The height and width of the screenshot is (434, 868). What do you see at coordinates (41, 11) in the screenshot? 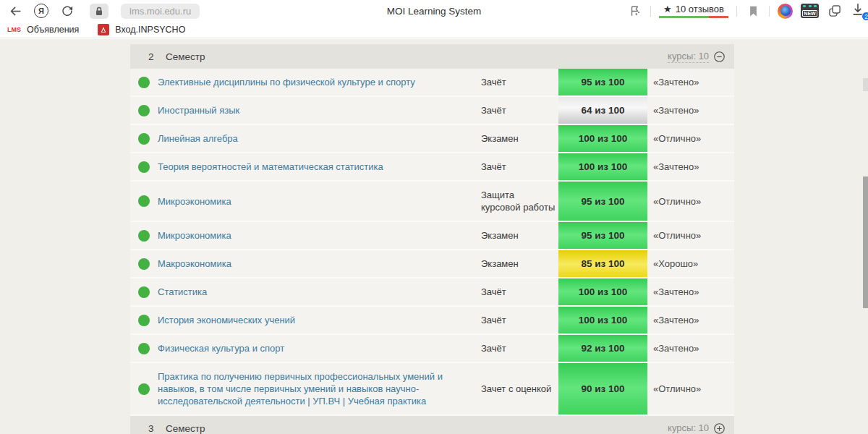
I see `yandex-logo-icon: Я` at bounding box center [41, 11].